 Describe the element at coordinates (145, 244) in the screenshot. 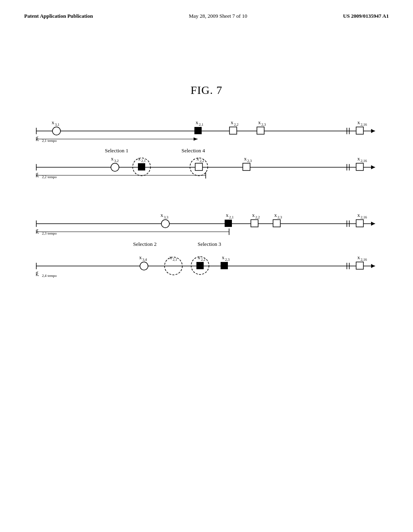

I see `svg-text: Selection 2` at that location.